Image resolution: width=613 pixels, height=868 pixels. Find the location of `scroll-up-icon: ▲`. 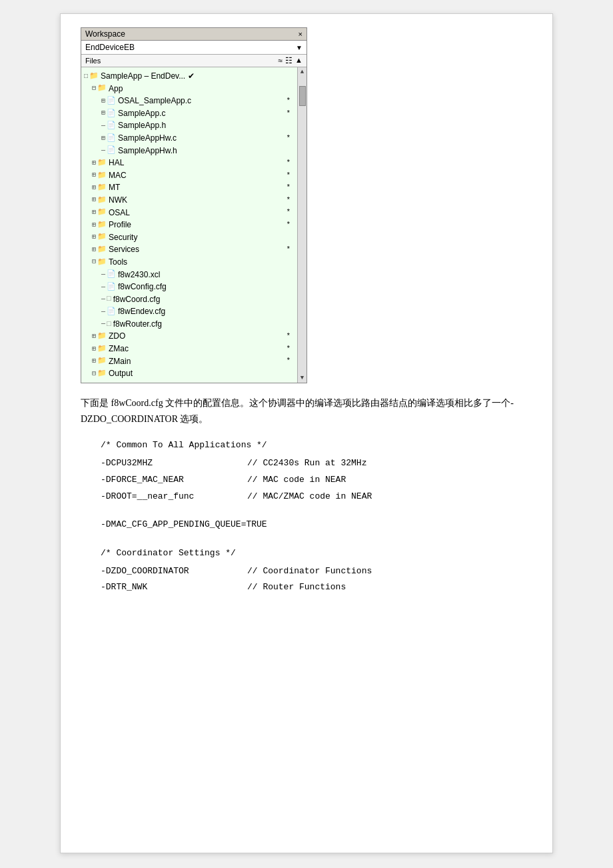

scroll-up-icon: ▲ is located at coordinates (299, 61).